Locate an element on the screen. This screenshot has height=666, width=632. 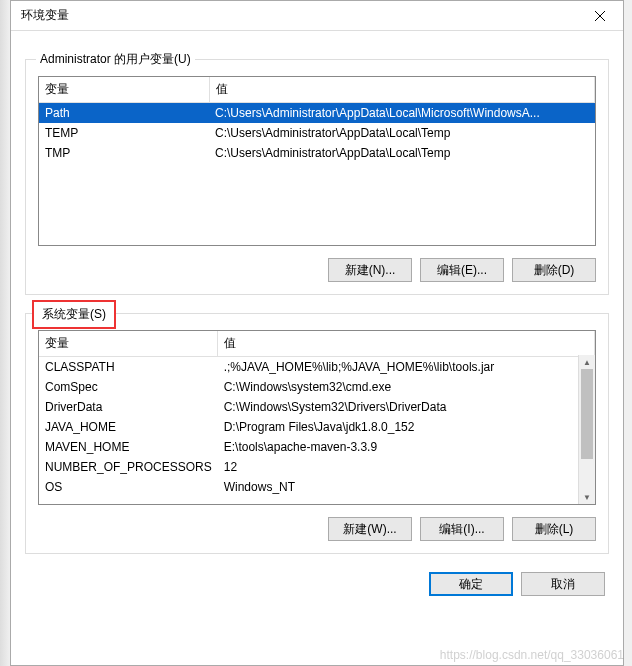
system-edit-button: 编辑(I)... is located at coordinates (462, 529).